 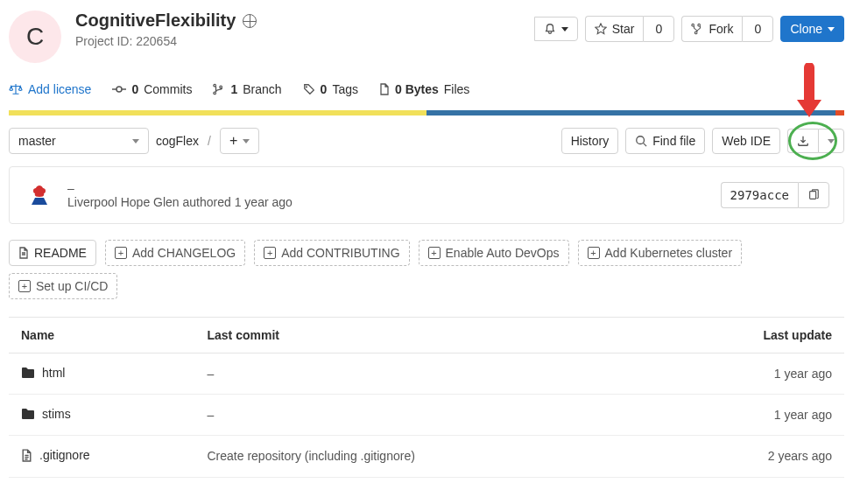 I want to click on commit-title: –, so click(x=388, y=188).